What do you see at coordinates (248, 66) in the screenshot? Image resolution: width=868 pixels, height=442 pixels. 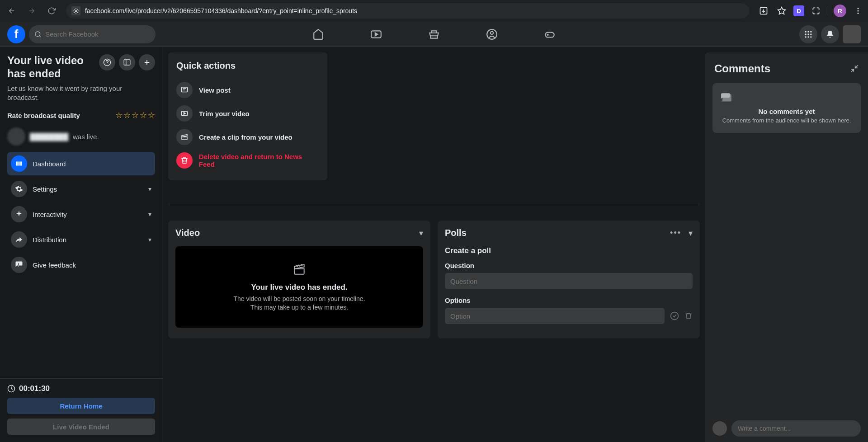 I see `quick-actions-title: Quick actions` at bounding box center [248, 66].